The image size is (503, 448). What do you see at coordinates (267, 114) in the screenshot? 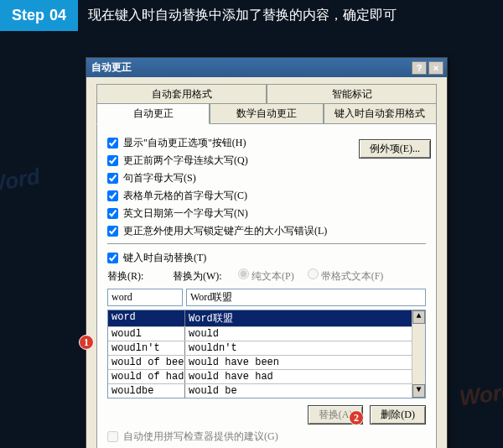
I see `tab-math-autocorrect: 数学自动更正` at bounding box center [267, 114].